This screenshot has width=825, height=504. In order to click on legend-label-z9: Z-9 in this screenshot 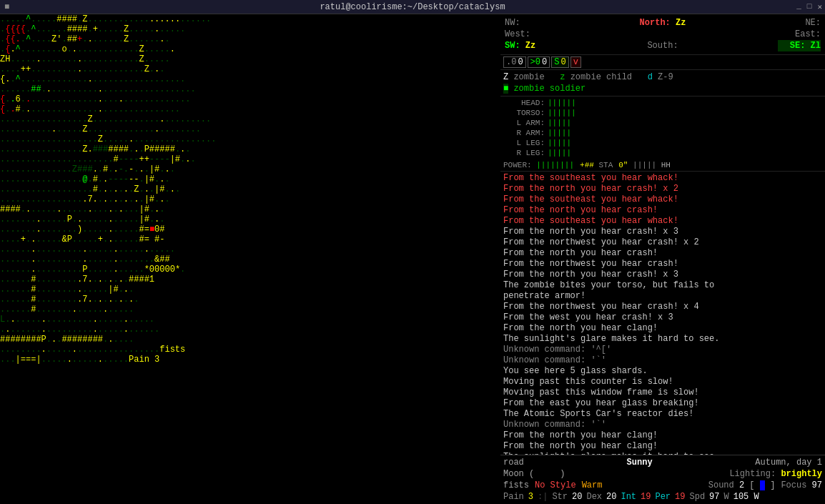, I will do `click(666, 77)`.